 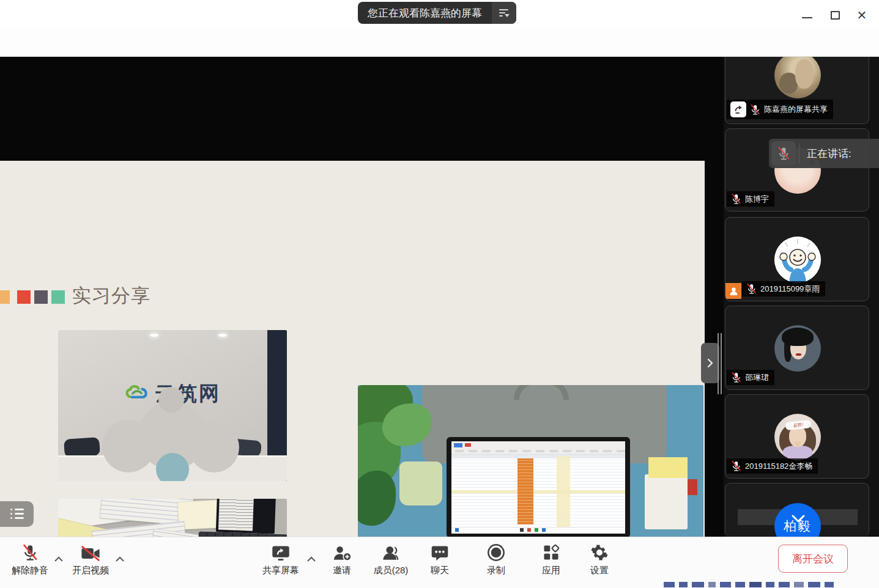 I want to click on close-icon: ✕, so click(x=862, y=15).